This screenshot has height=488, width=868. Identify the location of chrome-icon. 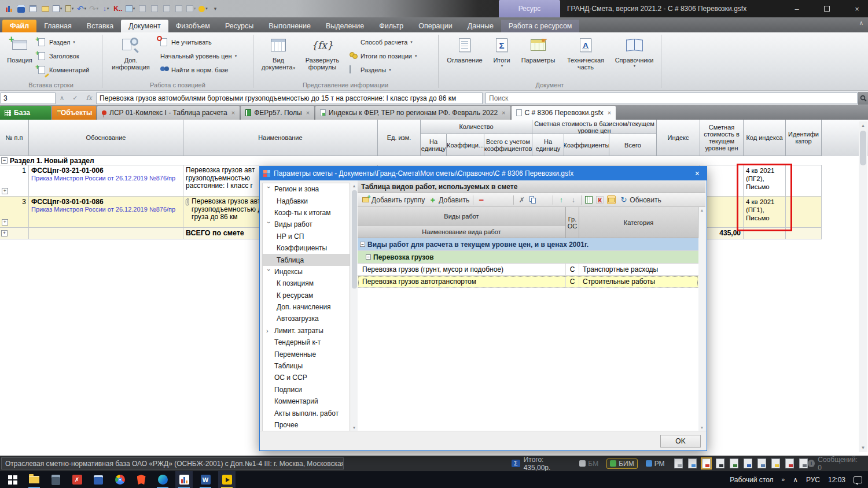
(120, 480).